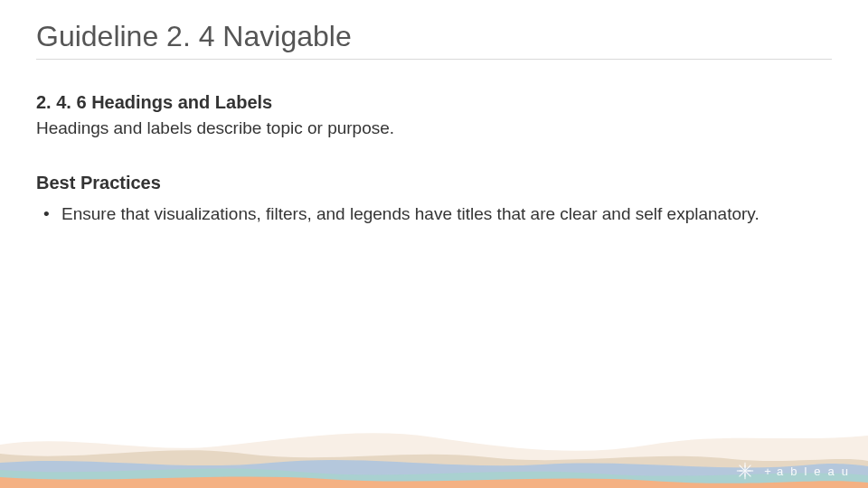 This screenshot has height=488, width=868. What do you see at coordinates (434, 36) in the screenshot?
I see `page-title: Guideline 2. 4 Navigable` at bounding box center [434, 36].